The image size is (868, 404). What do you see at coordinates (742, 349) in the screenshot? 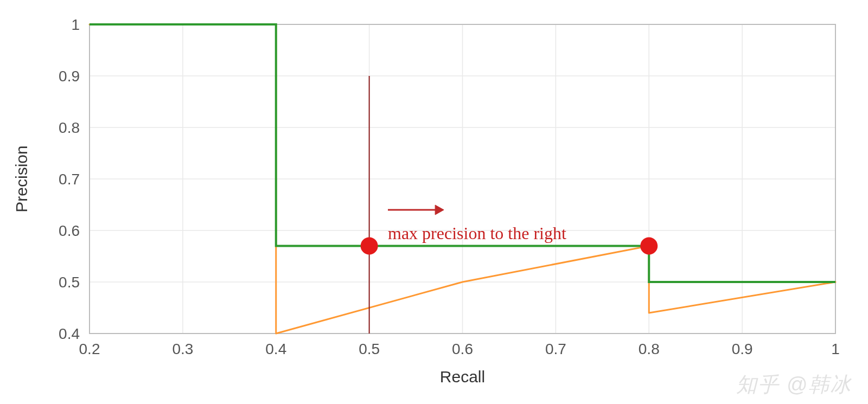
I see `x-tick-label: 0.9` at bounding box center [742, 349].